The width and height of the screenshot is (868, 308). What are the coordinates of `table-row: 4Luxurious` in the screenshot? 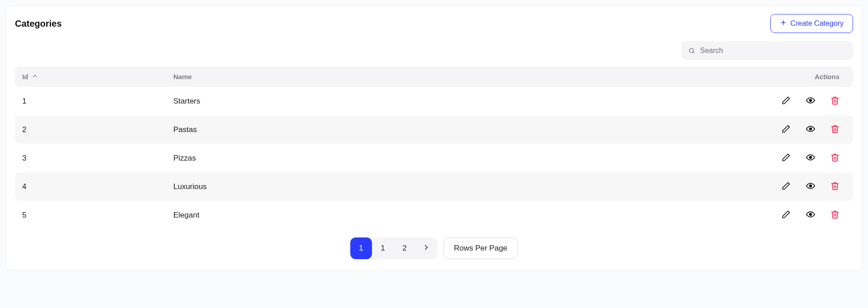 It's located at (434, 186).